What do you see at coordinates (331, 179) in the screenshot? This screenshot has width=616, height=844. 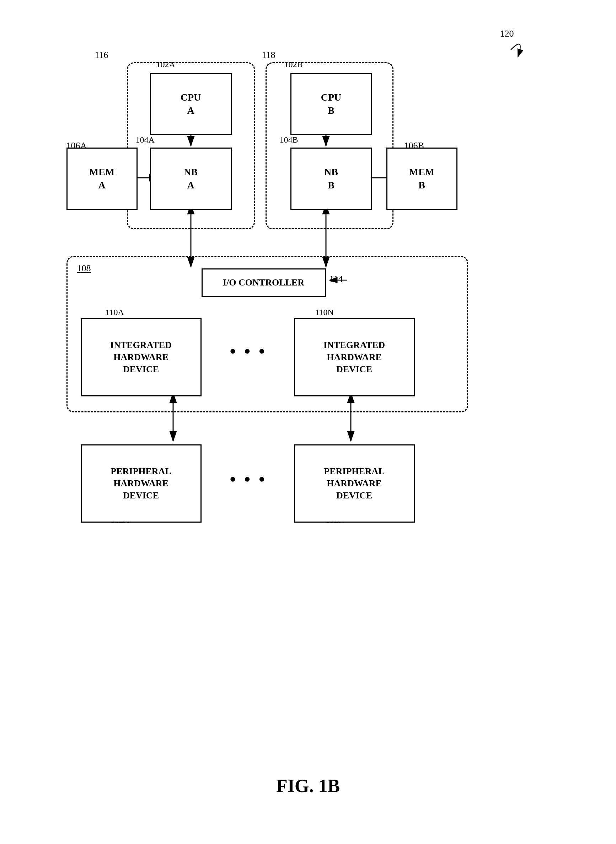 I see `nb-b-box: NB B` at bounding box center [331, 179].